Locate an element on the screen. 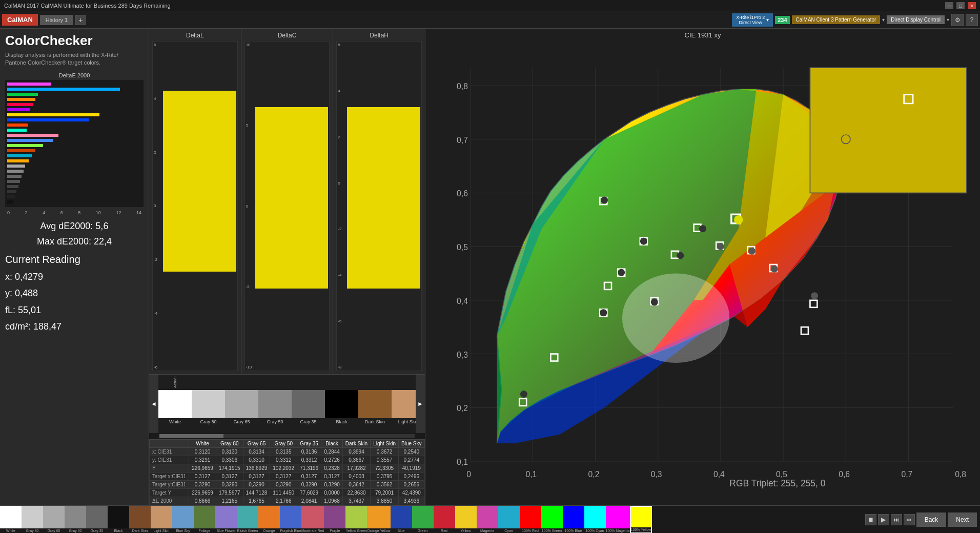 This screenshot has height=533, width=980. end-btn: ⏭ is located at coordinates (896, 520).